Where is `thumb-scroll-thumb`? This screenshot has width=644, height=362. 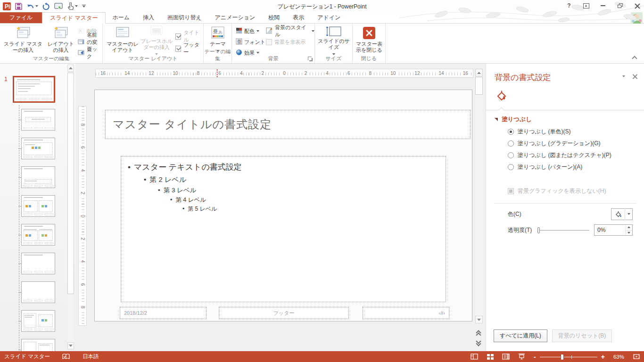
thumb-scroll-thumb is located at coordinates (71, 183).